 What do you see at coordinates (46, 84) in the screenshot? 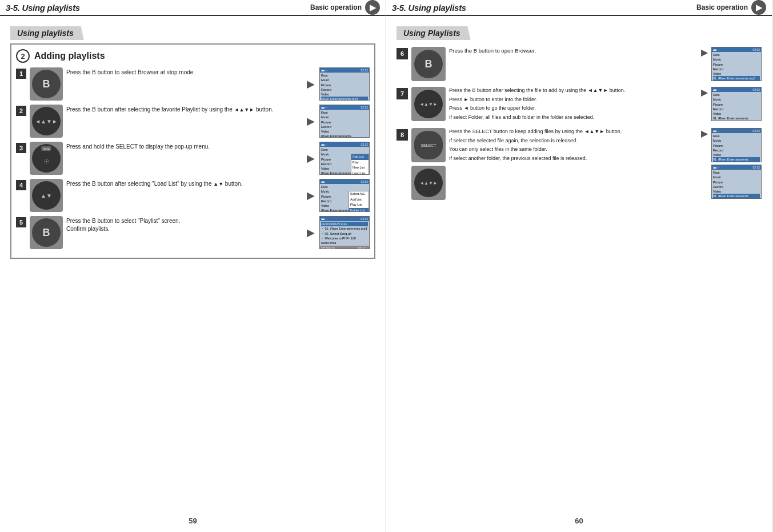
I see `b-button-img: B` at bounding box center [46, 84].